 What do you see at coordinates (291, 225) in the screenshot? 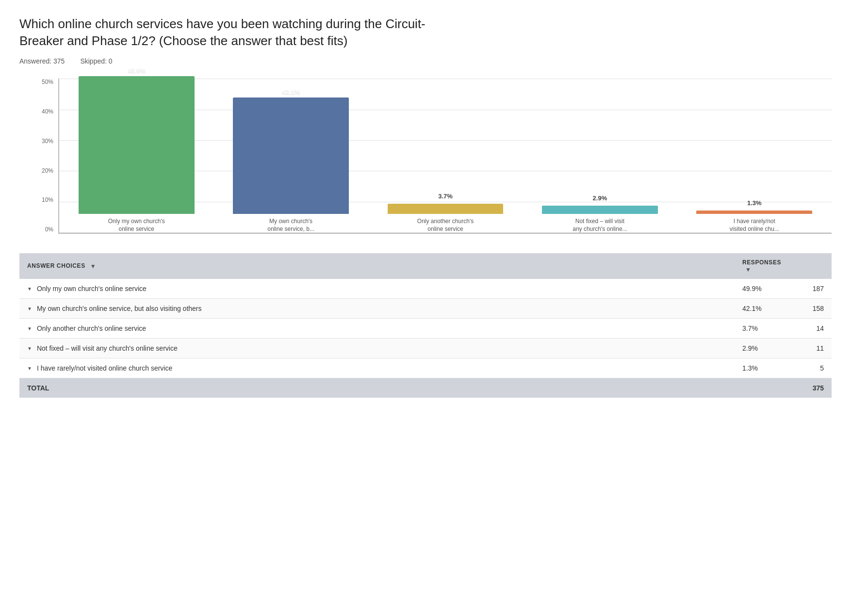
I see `bar-label-bottom-1: My own church's online service, b...` at bounding box center [291, 225].